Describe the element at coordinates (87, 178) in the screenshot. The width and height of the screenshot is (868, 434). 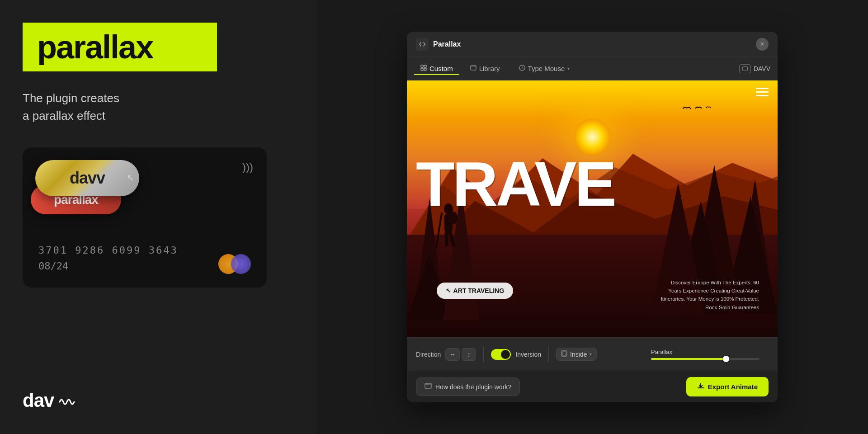
I see `card-brand-top: davv` at that location.